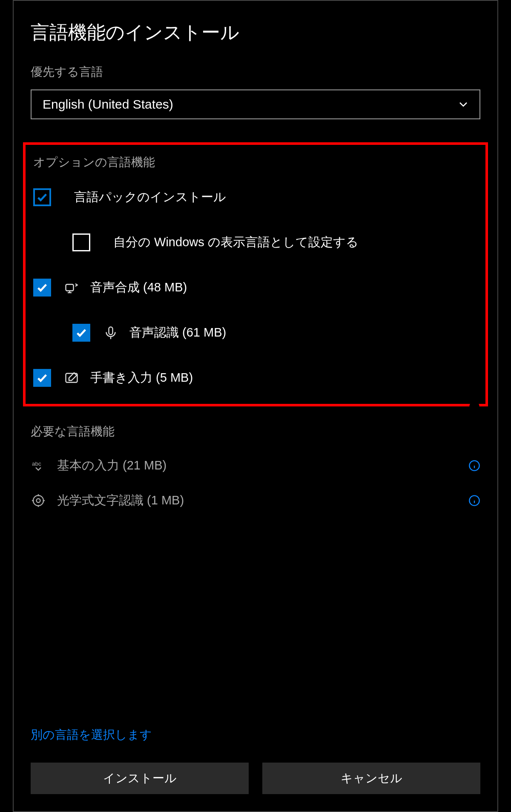  I want to click on select-another-language-link: 別の言語を選択します, so click(91, 735).